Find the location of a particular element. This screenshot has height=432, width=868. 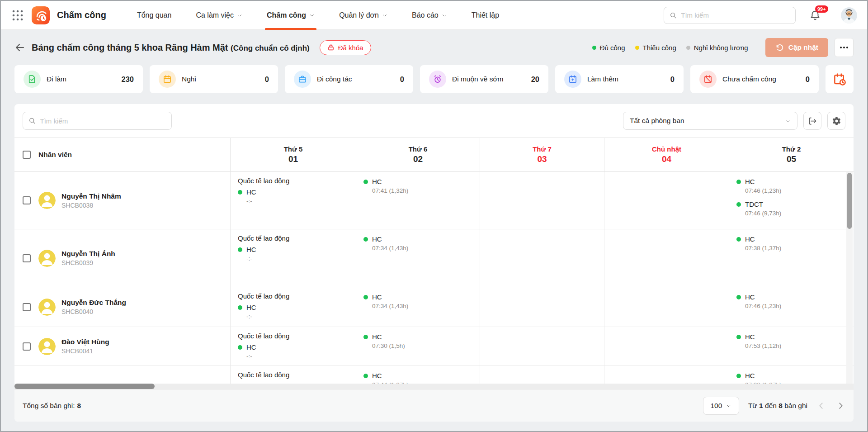

page-size-select: 100 is located at coordinates (721, 406).